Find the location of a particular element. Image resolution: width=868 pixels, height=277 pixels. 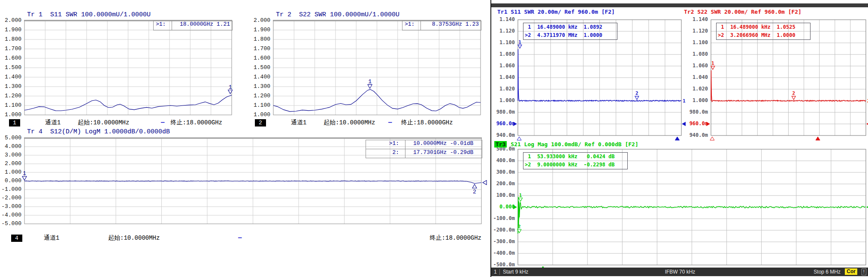

marker-readout-row: 1 16.489000 kHz 1.0525 is located at coordinates (763, 27).